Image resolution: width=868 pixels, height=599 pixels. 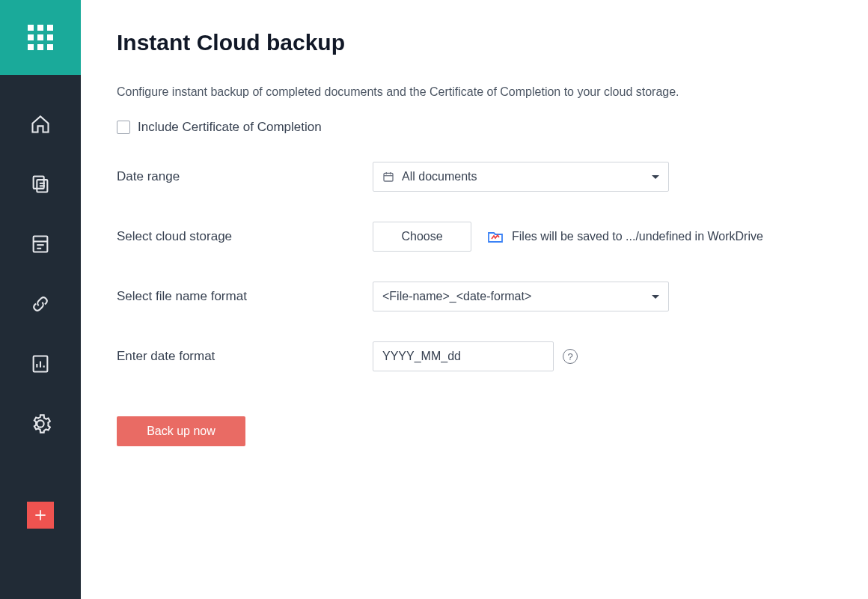 I want to click on date-range-label: Date range, so click(x=245, y=177).